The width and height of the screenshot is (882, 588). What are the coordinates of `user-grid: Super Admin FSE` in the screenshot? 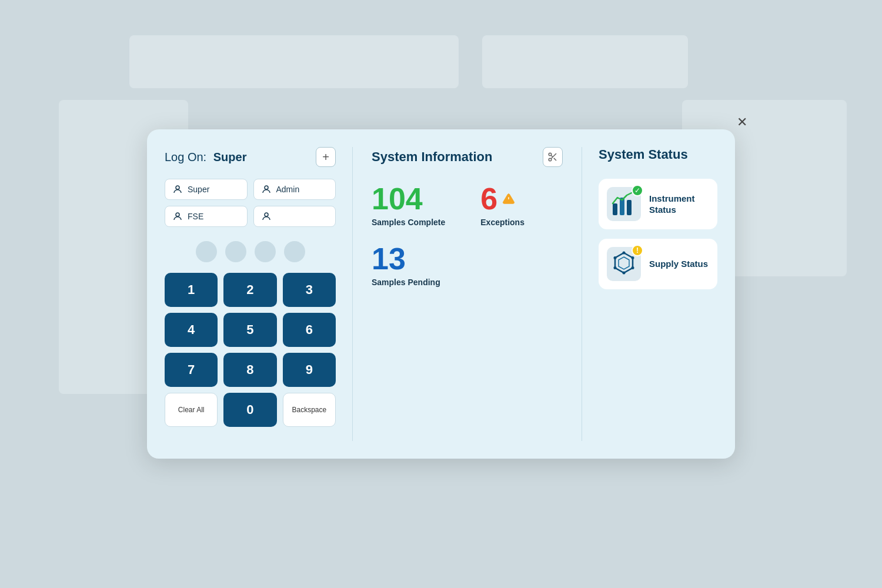 It's located at (250, 203).